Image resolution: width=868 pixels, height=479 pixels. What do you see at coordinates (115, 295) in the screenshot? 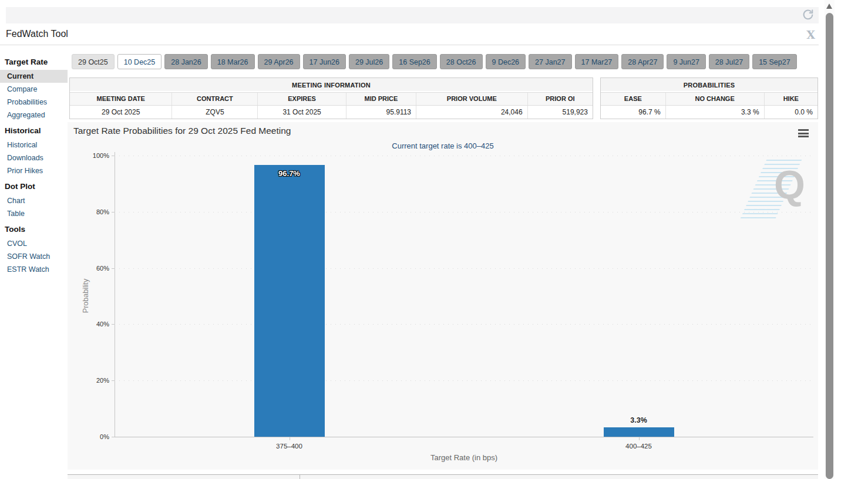
I see `y-axis-line` at bounding box center [115, 295].